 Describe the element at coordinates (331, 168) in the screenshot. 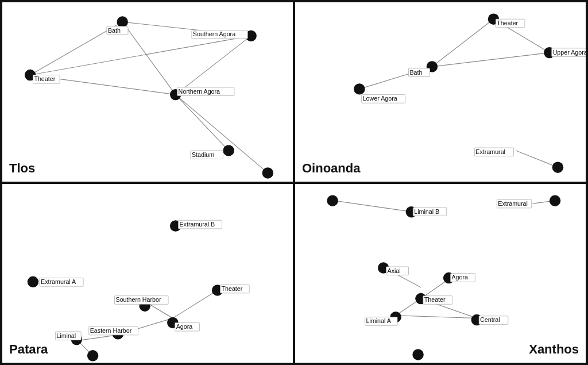

I see `title-oinoanda: Oinoanda` at that location.